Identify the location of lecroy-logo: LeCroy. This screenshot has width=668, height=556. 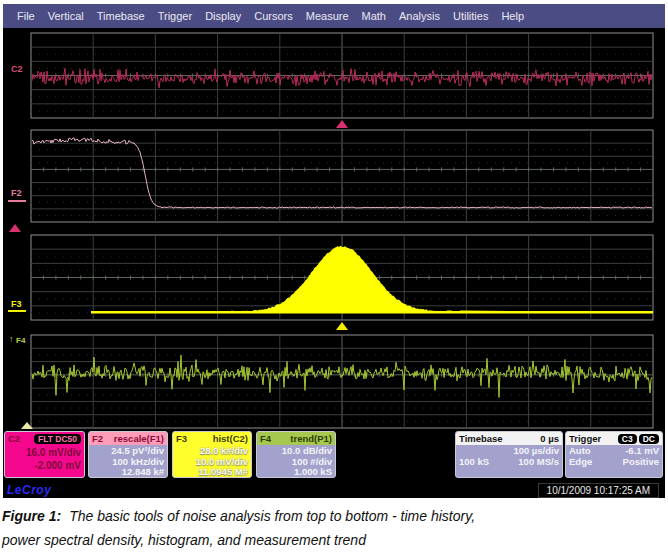
(29, 490).